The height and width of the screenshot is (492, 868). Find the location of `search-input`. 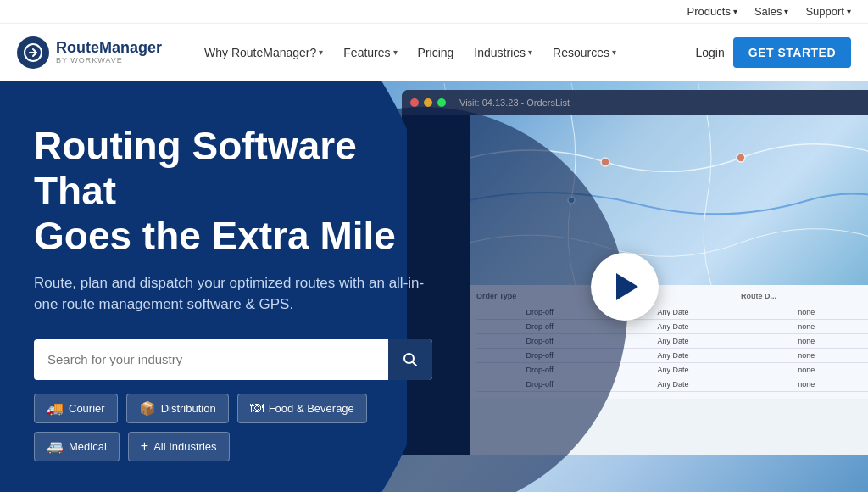

search-input is located at coordinates (211, 360).